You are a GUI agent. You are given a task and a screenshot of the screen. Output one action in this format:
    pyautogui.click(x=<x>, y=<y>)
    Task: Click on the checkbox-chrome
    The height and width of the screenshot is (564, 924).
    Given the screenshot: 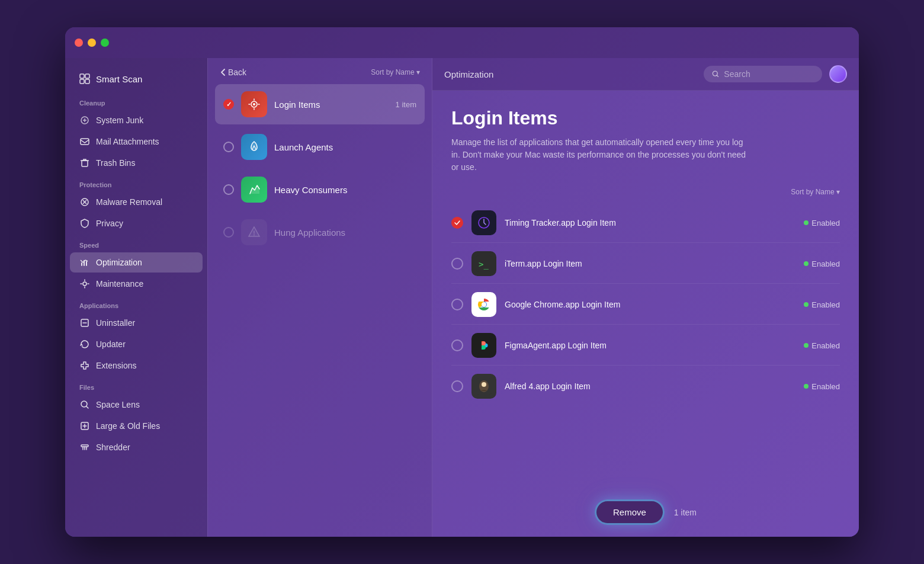 What is the action you would take?
    pyautogui.click(x=457, y=305)
    